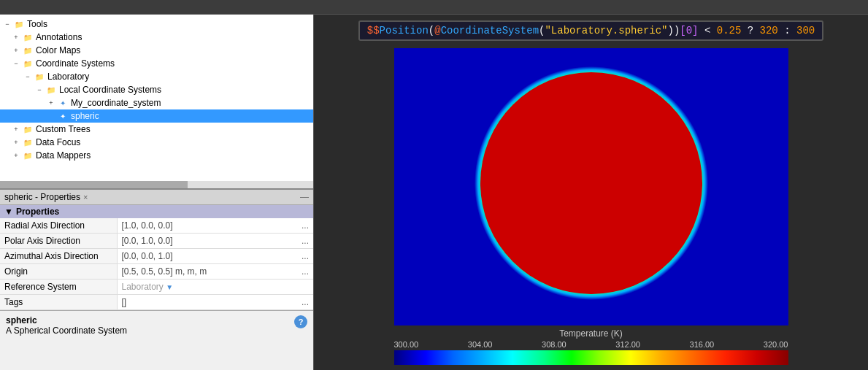 This screenshot has height=370, width=868. I want to click on tree-item-data-focus: + 📁 Data Focus, so click(156, 142).